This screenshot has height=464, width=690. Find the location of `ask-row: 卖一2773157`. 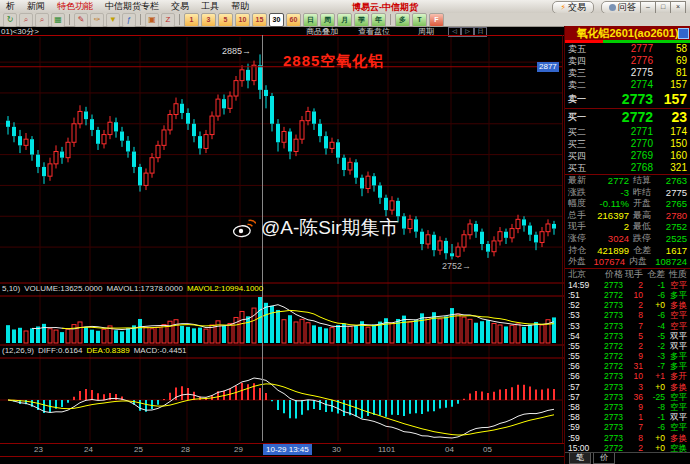

ask-row: 卖一2773157 is located at coordinates (628, 100).